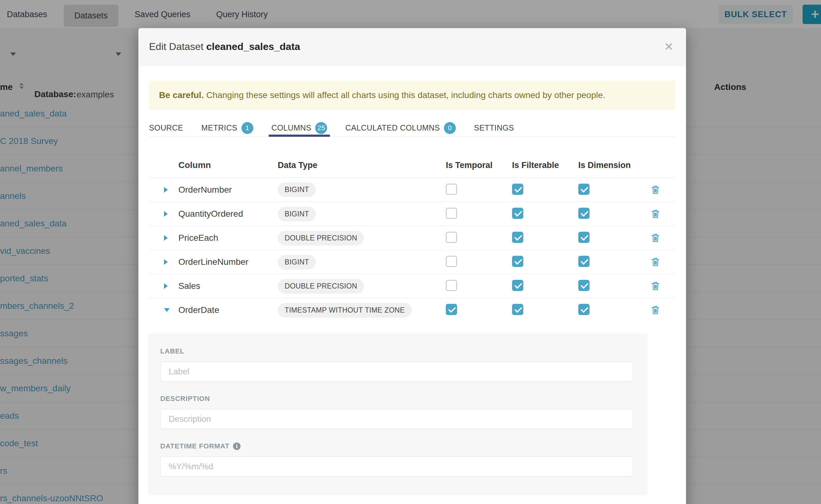 This screenshot has height=504, width=821. Describe the element at coordinates (397, 446) in the screenshot. I see `datetime-format-field-heading: DATETIME FORMAT i` at that location.